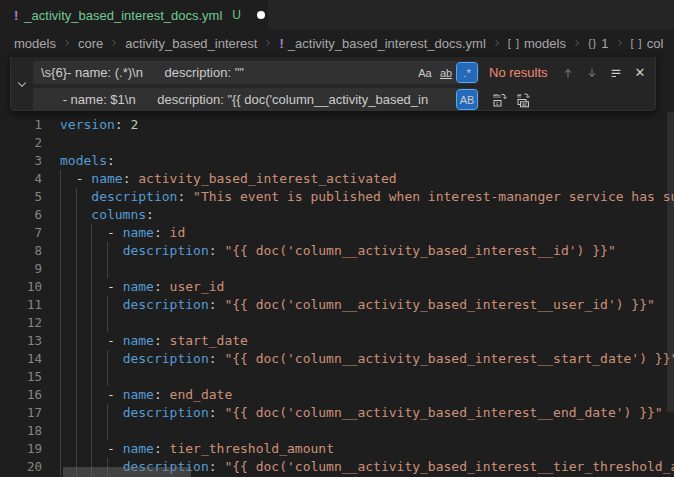 The width and height of the screenshot is (674, 477). I want to click on line-number: 18, so click(21, 431).